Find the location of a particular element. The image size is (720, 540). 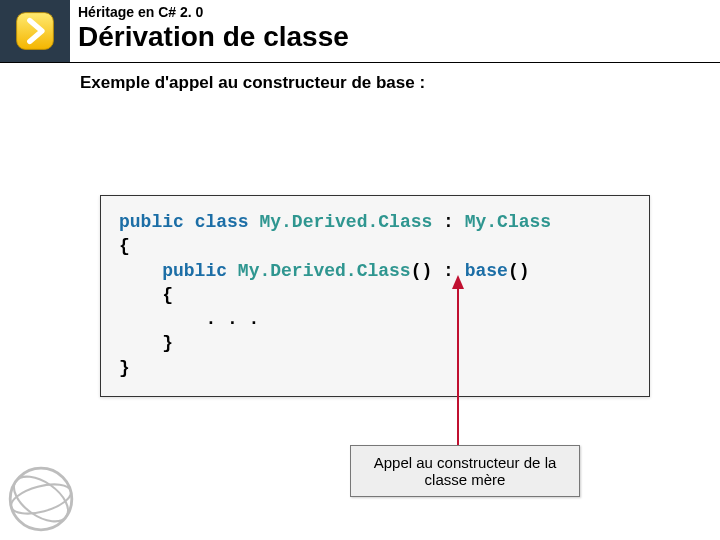

type-base: My.Class is located at coordinates (508, 222).